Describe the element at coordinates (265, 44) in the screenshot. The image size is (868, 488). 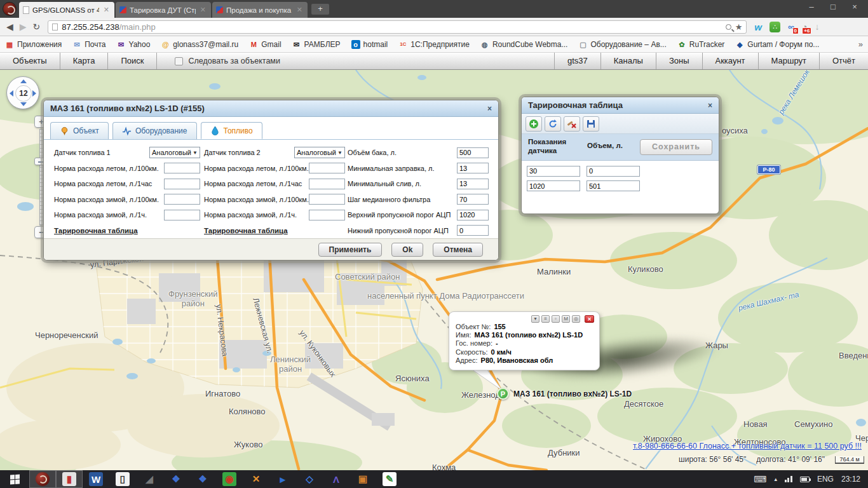
I see `bookmark-item: M Gmail` at that location.